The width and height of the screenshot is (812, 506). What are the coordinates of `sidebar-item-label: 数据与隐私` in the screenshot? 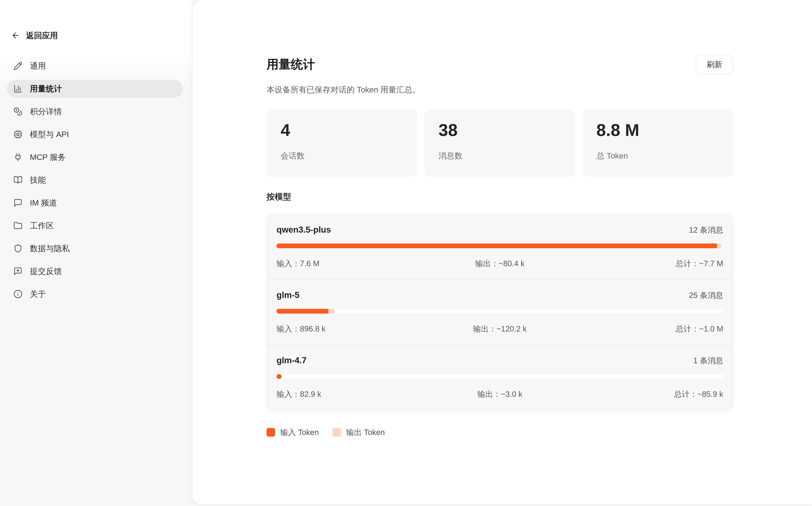 It's located at (50, 249).